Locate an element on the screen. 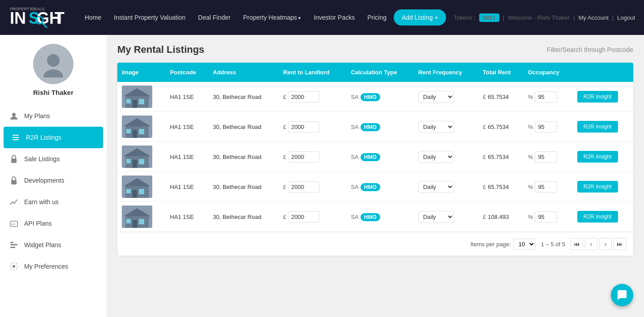 The image size is (644, 317). total-rent-value: 65.7534 is located at coordinates (498, 127).